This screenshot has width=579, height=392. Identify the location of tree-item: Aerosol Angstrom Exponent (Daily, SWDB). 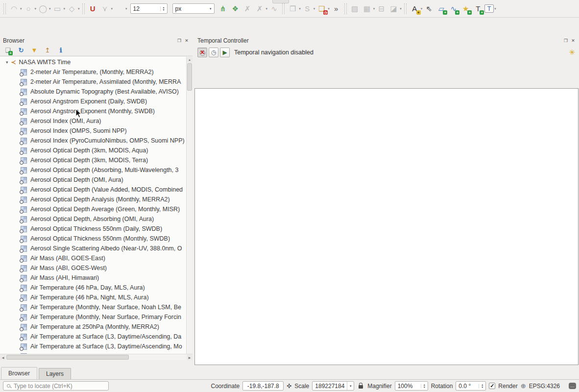
(93, 101).